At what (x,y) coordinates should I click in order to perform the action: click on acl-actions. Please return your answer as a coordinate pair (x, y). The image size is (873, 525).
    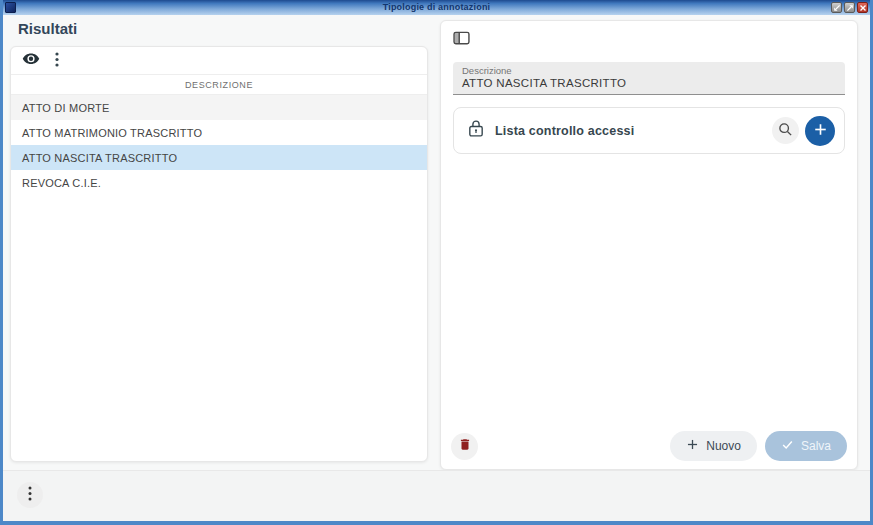
    Looking at the image, I should click on (804, 131).